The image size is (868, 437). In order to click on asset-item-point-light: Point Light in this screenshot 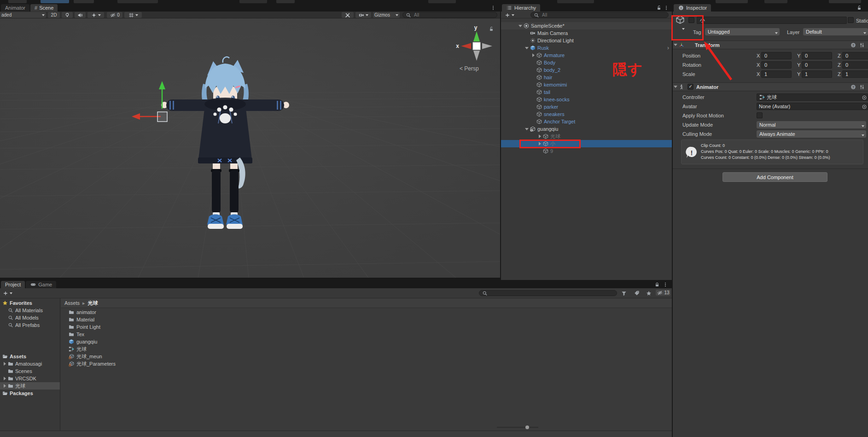, I will do `click(367, 327)`.